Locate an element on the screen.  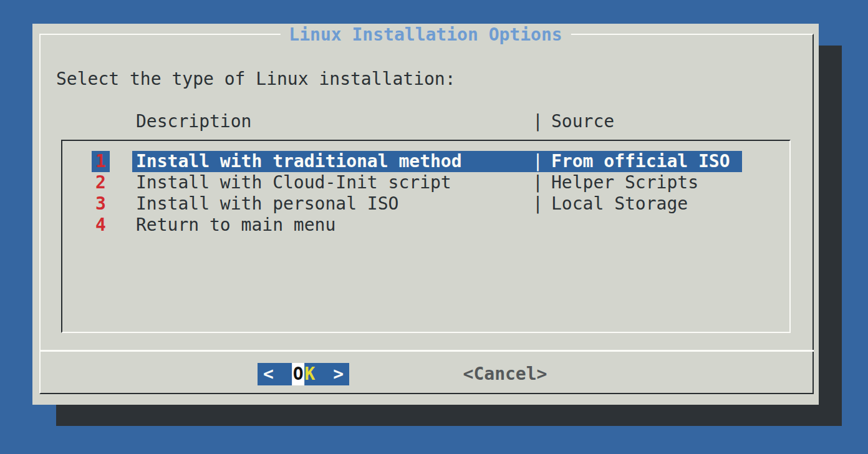
menu-item-description: Return to main menu is located at coordinates (236, 225).